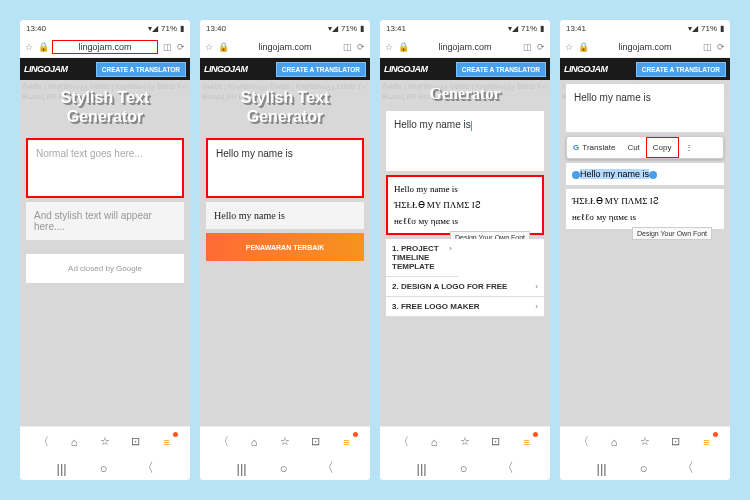  Describe the element at coordinates (709, 28) in the screenshot. I see `battery-pct: 71%` at that location.